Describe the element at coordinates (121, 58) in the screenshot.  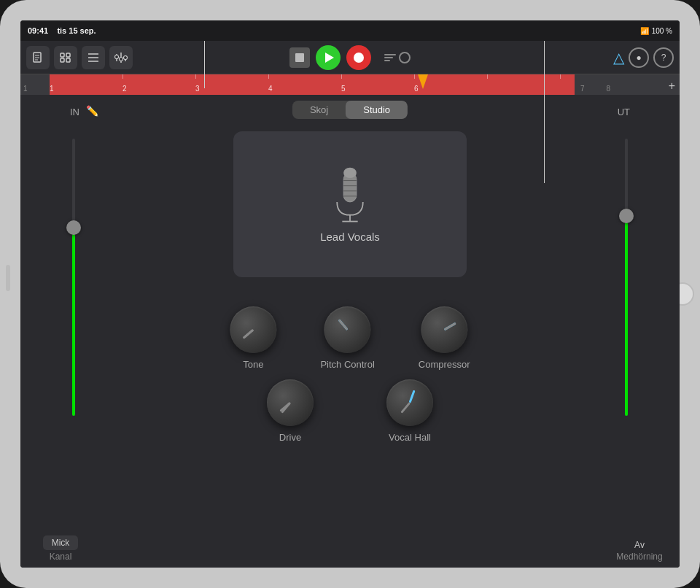
I see `mixer-button` at that location.